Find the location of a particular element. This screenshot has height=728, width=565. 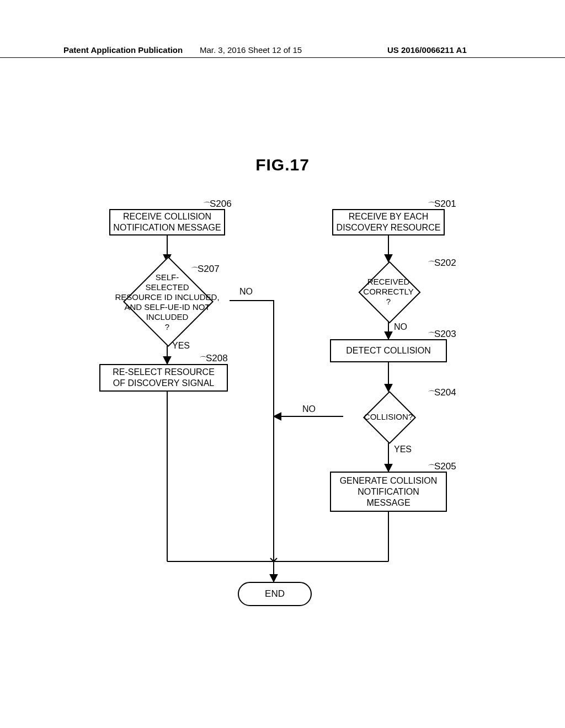

end-terminator: END is located at coordinates (275, 594).